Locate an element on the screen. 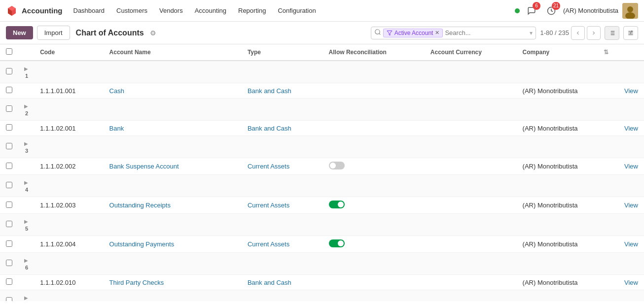 The width and height of the screenshot is (644, 304). list-view-button is located at coordinates (612, 33).